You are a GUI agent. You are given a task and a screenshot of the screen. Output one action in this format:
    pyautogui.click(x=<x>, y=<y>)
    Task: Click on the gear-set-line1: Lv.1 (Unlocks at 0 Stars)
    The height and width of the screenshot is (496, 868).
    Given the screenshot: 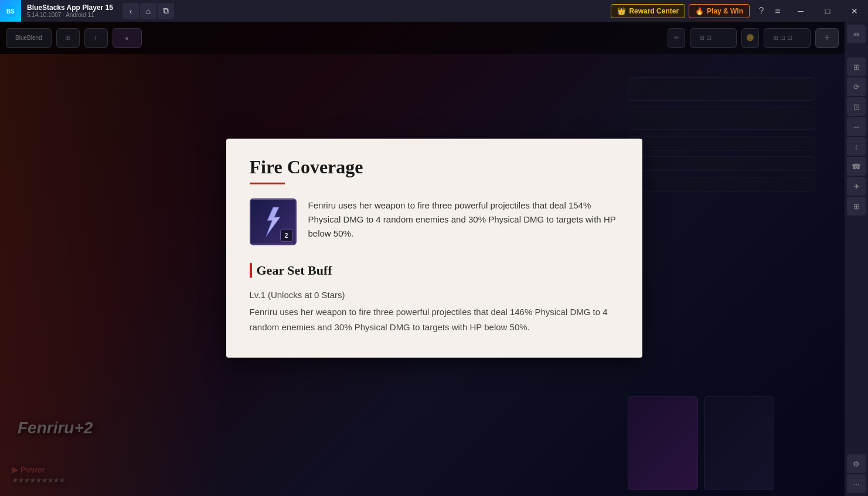 What is the action you would take?
    pyautogui.click(x=434, y=295)
    